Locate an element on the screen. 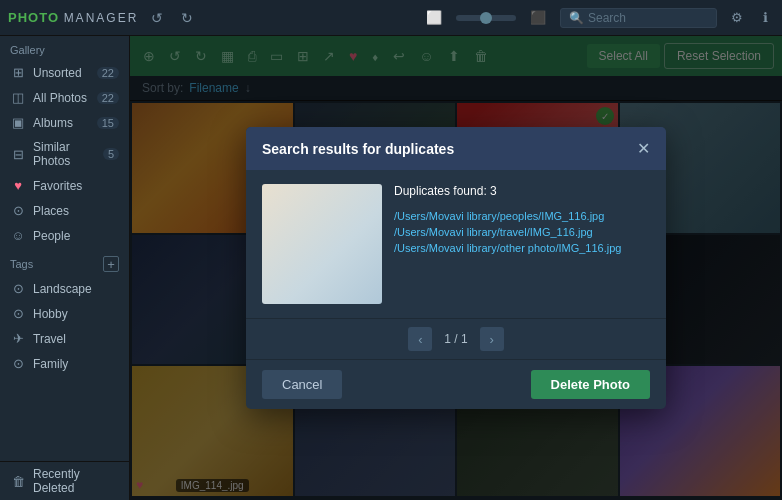 The width and height of the screenshot is (782, 500). modal-duplicates-label: Duplicates found: is located at coordinates (440, 191).